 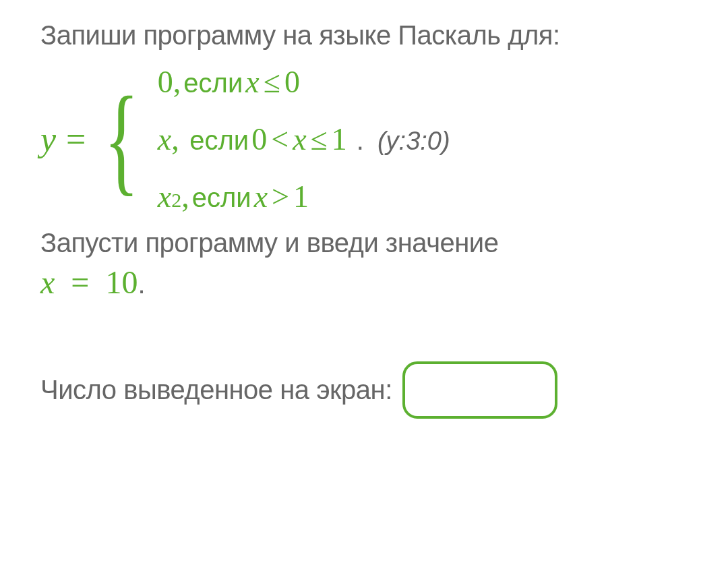 I want to click on case-3-val: 1, so click(x=301, y=197).